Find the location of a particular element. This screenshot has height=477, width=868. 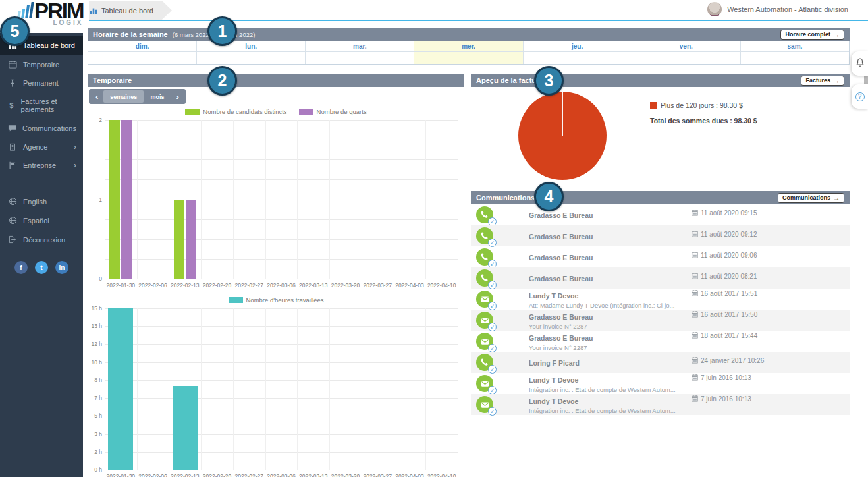

sidebar-item-label: Temporaire is located at coordinates (41, 65).